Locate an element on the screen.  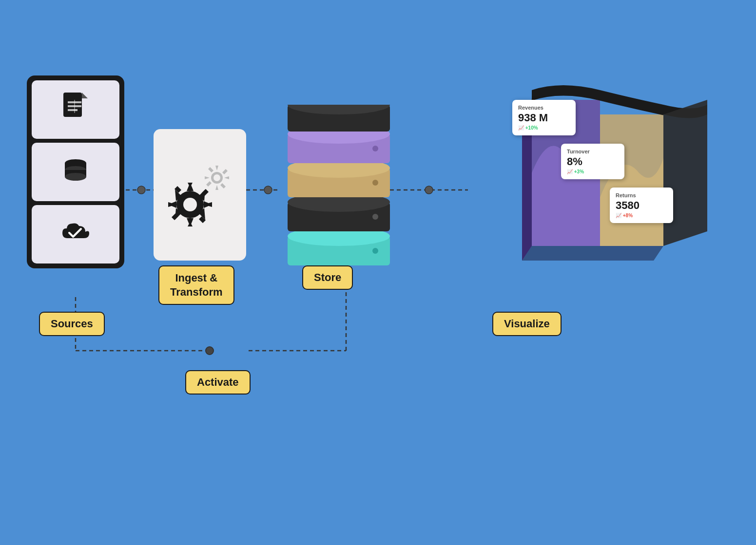
trend-up-icon-2: 📈 is located at coordinates (570, 171).